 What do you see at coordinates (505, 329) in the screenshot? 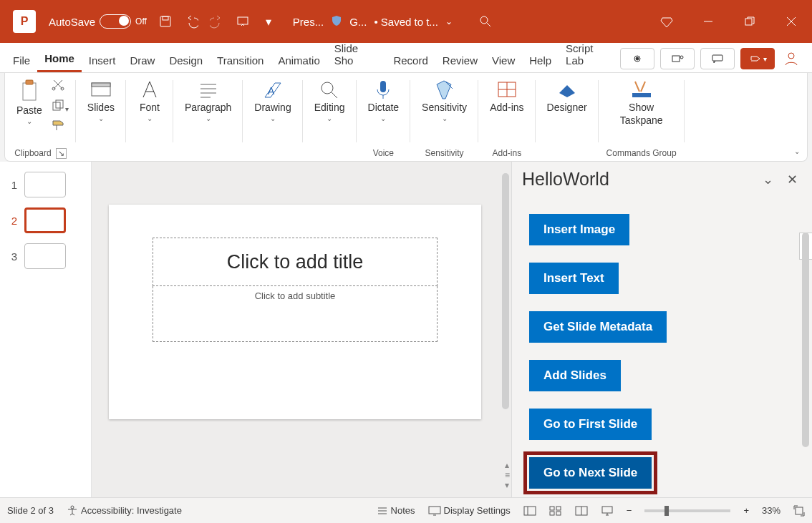
I see `canvas-scrollbar: ▴≡▾` at bounding box center [505, 329].